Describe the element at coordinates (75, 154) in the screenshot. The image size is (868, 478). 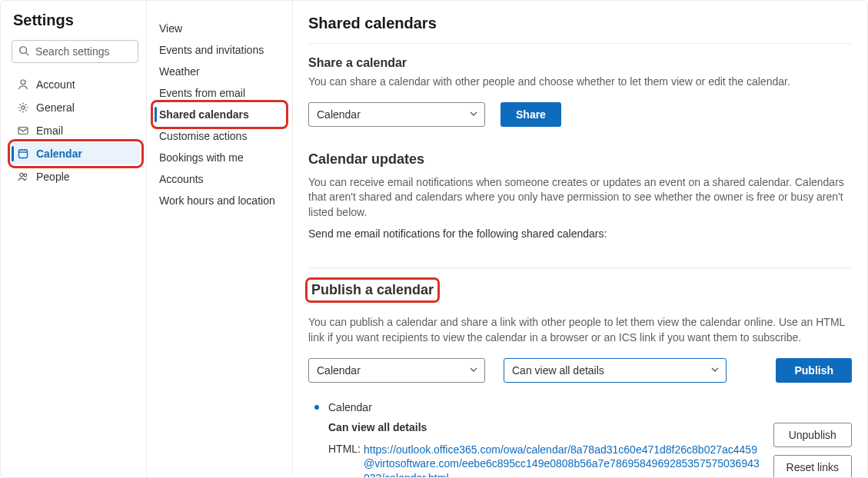
I see `nav-calendar: Calendar` at that location.